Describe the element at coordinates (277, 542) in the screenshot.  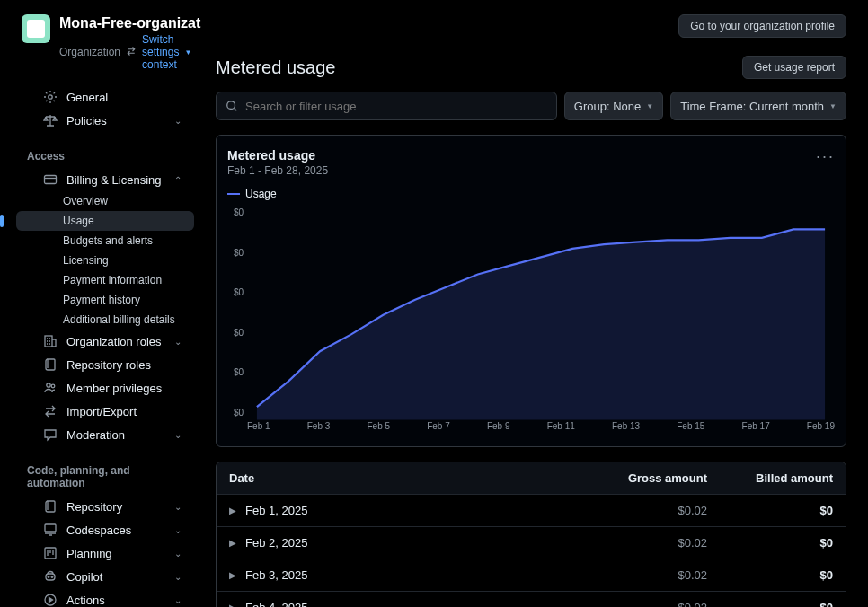
I see `cell-date: Feb 2, 2025` at that location.